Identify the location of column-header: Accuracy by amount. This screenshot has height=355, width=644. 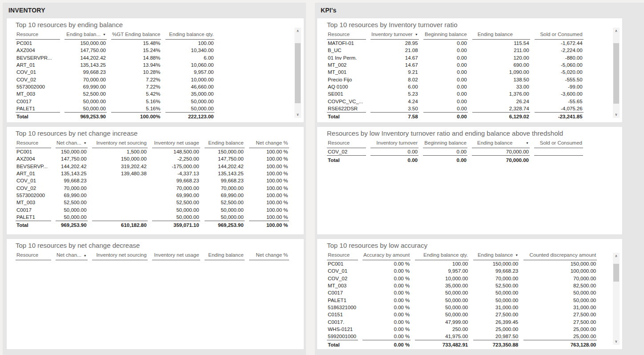
(386, 255).